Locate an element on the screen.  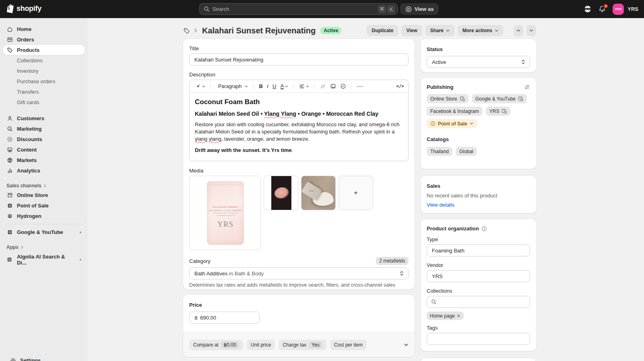
store-avatar: YRS is located at coordinates (618, 9).